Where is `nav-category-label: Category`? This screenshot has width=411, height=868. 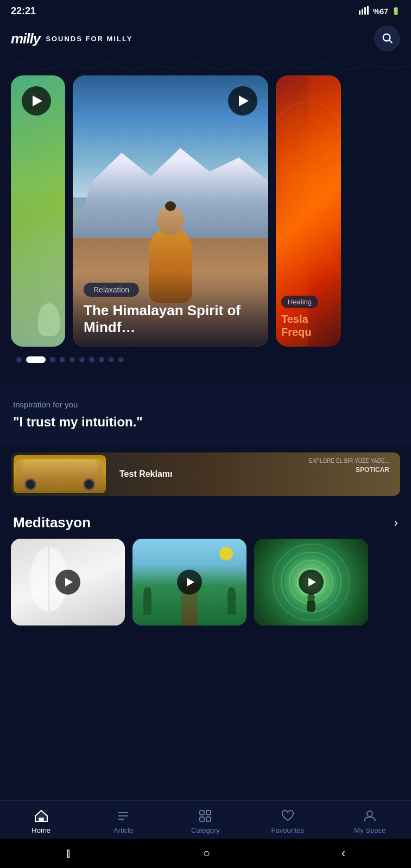 nav-category-label: Category is located at coordinates (205, 830).